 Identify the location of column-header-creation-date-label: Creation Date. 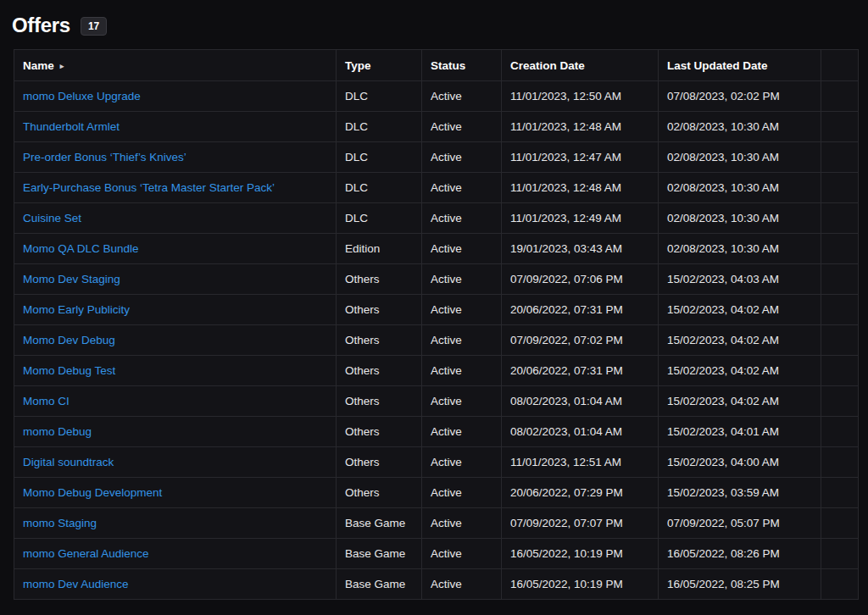
(548, 66).